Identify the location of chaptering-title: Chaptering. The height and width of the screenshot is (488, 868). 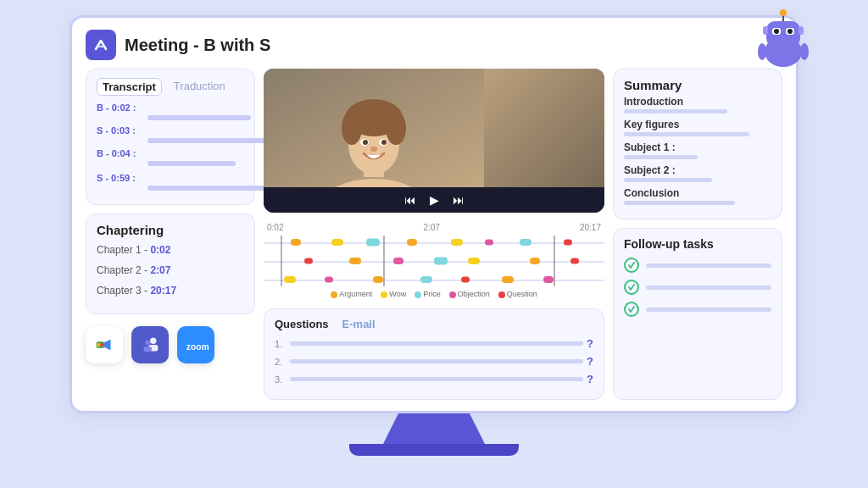
(170, 230).